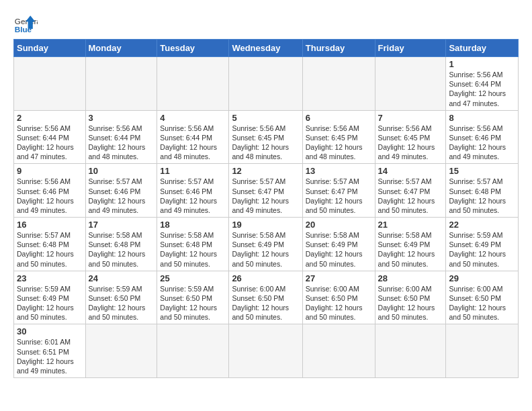 This screenshot has width=532, height=411. What do you see at coordinates (410, 191) in the screenshot?
I see `calendar-cell: 14Sunrise: 5:57 AM Sunset: 6:47 PM Dayli…` at bounding box center [410, 191].